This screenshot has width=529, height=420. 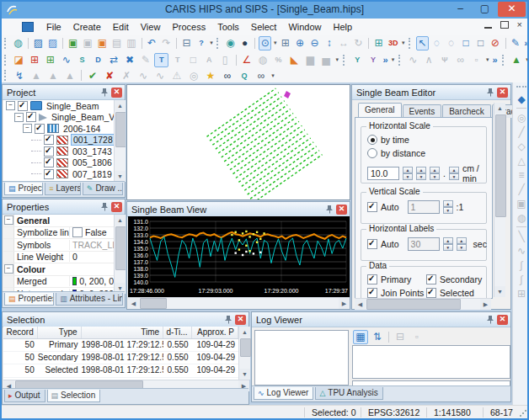 I want to click on session-icon: ◍, so click(x=19, y=44).